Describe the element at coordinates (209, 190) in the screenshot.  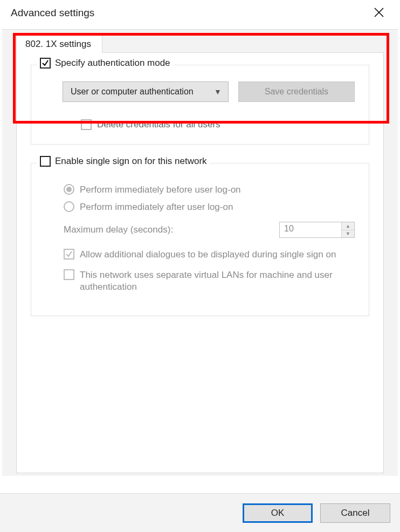
I see `sso-before-row: Perform immediately before user log-on` at that location.